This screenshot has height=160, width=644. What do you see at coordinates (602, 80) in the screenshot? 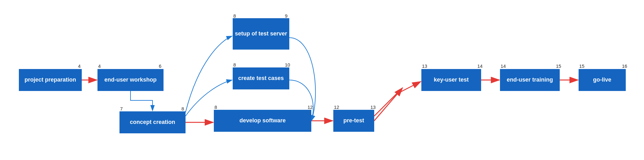
I see `node-go-live-label: go-live` at bounding box center [602, 80].